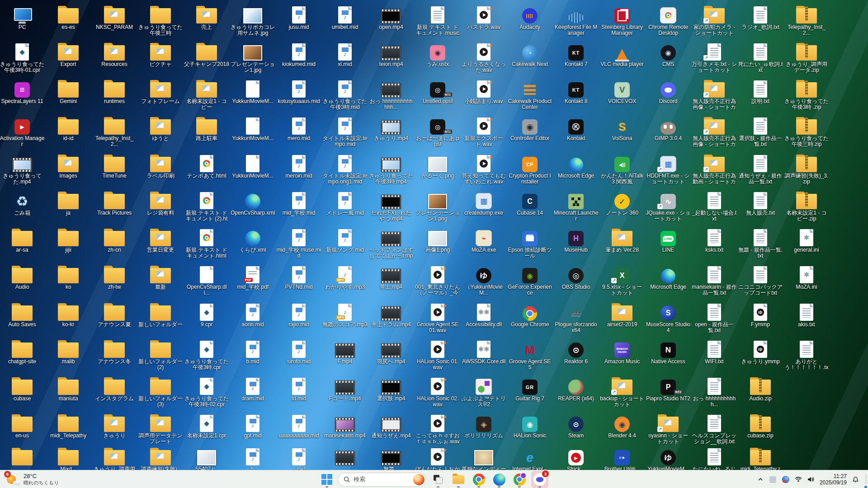  I want to click on desktop-icon: ◎OBS Studio, so click(576, 277).